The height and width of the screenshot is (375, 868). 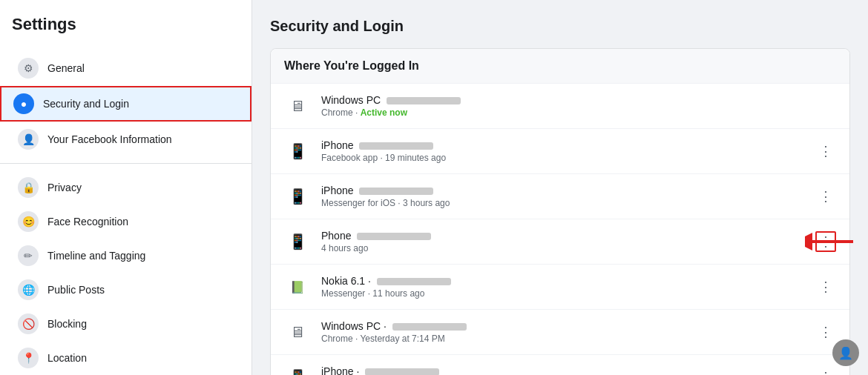 I want to click on sidebar-item-label: Your Facebook Information, so click(x=110, y=139).